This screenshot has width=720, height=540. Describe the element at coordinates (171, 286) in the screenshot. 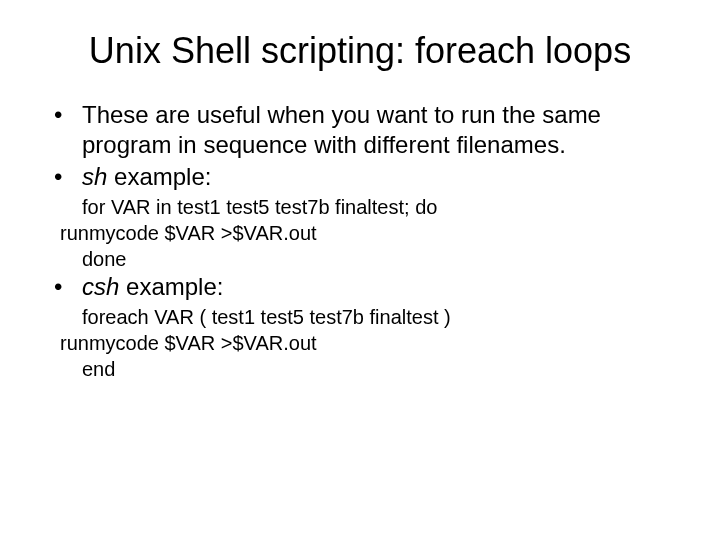

I see `csh-label-rest: example:` at that location.